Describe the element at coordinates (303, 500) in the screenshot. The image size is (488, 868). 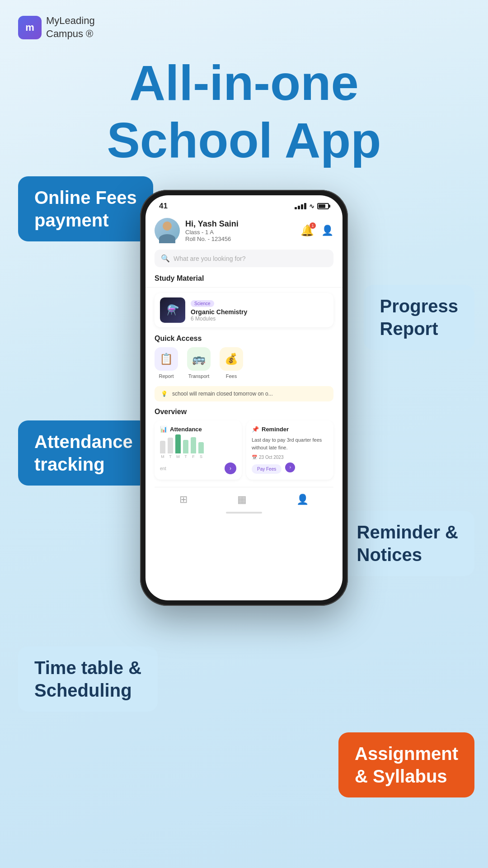
I see `nav-profile: 👤` at that location.